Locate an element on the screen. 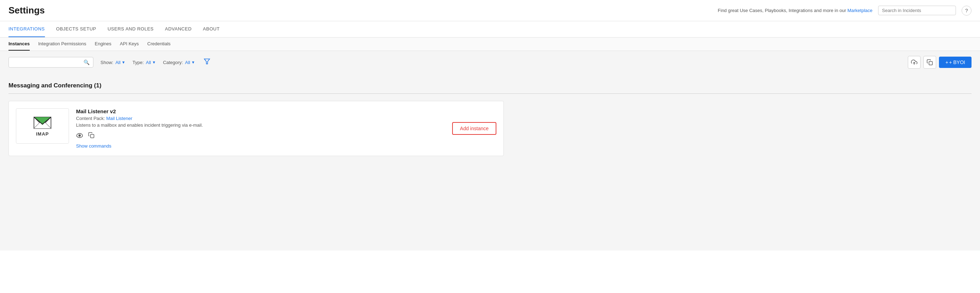 This screenshot has width=980, height=293. nav-item-about: ABOUT is located at coordinates (212, 29).